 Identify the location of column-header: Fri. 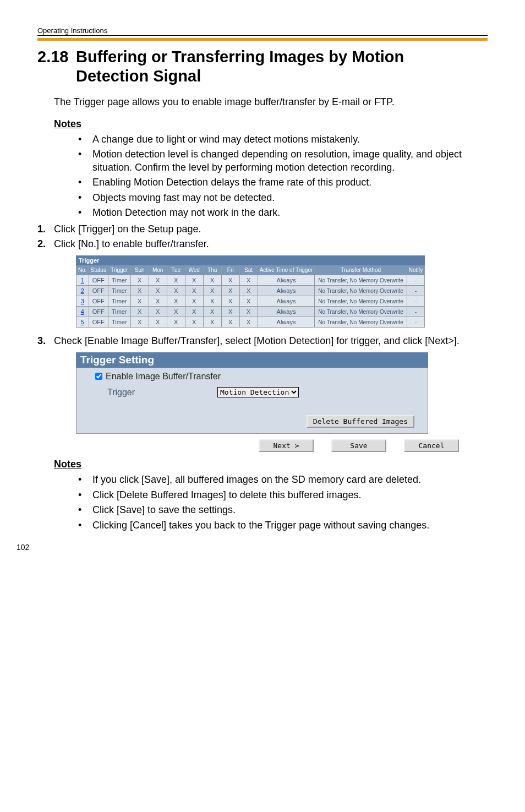
(230, 270).